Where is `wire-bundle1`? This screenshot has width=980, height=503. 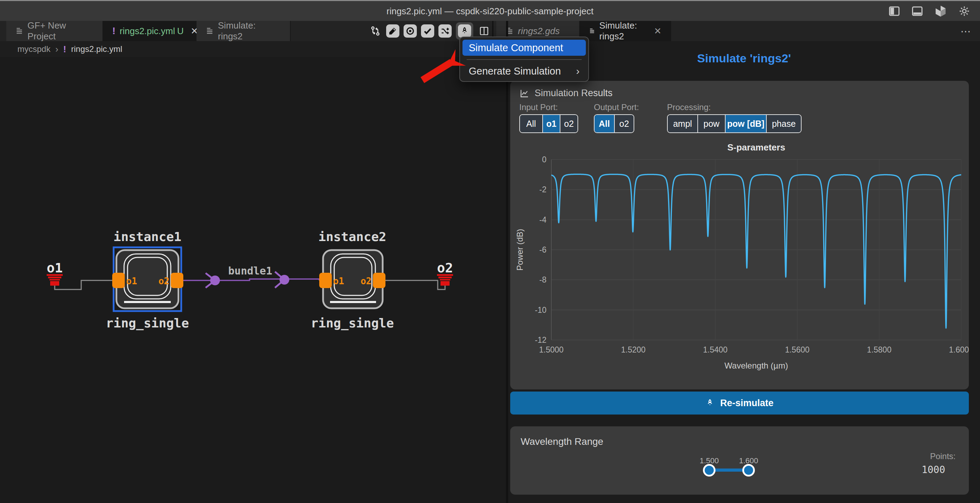 wire-bundle1 is located at coordinates (251, 280).